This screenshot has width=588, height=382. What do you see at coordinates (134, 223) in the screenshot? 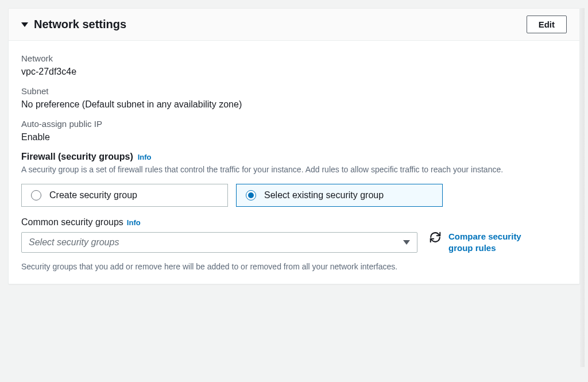
I see `common-sg-info-link: Info` at bounding box center [134, 223].